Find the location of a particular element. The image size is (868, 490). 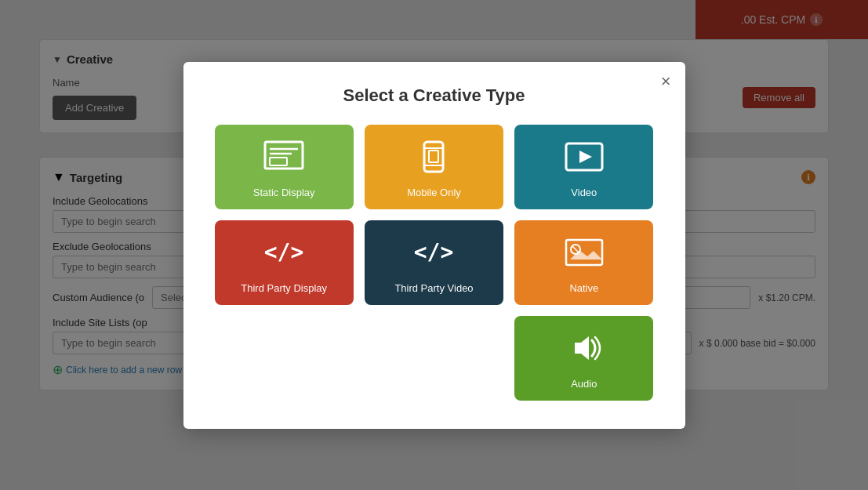

static-display-label: Static Display is located at coordinates (284, 193).